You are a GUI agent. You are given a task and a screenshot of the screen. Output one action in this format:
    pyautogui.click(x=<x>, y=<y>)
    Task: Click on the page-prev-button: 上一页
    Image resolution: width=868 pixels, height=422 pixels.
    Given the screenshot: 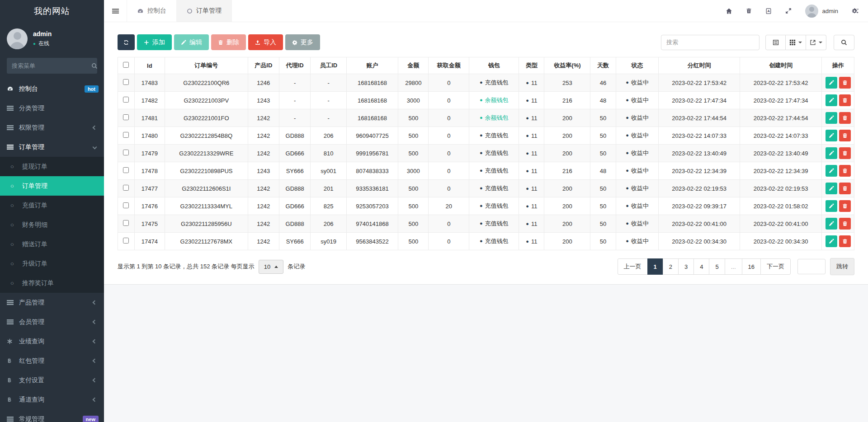 What is the action you would take?
    pyautogui.click(x=633, y=267)
    